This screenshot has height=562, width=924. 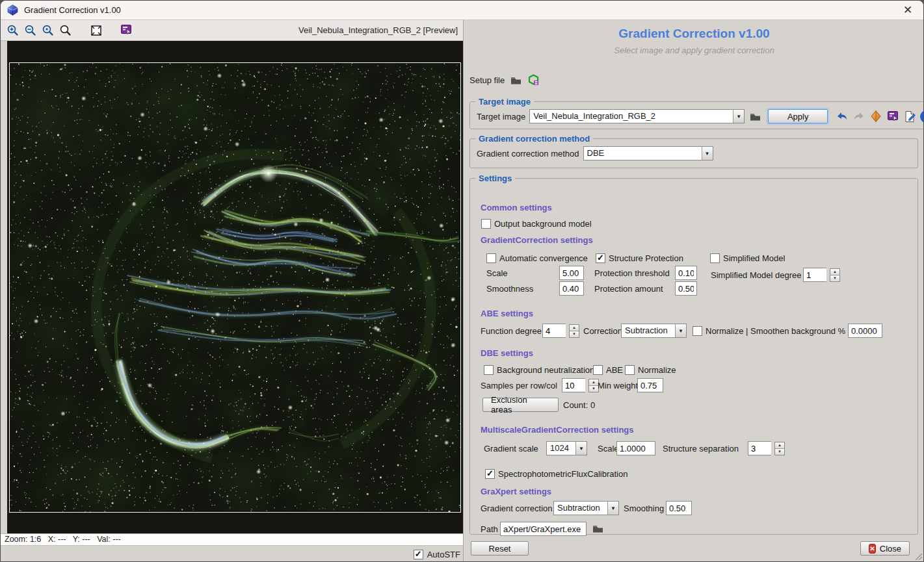 What do you see at coordinates (636, 448) in the screenshot?
I see `mgc-scale-input` at bounding box center [636, 448].